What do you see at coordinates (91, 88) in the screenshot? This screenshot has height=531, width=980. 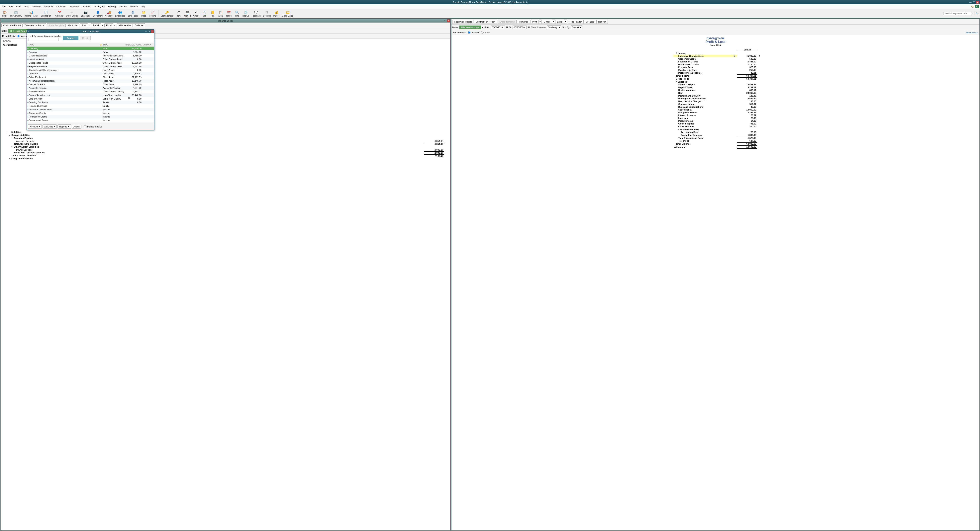 I see `coa-row-accounts-payable: ◆Accounts PayableAccounts Payable4,854.0…` at bounding box center [91, 88].